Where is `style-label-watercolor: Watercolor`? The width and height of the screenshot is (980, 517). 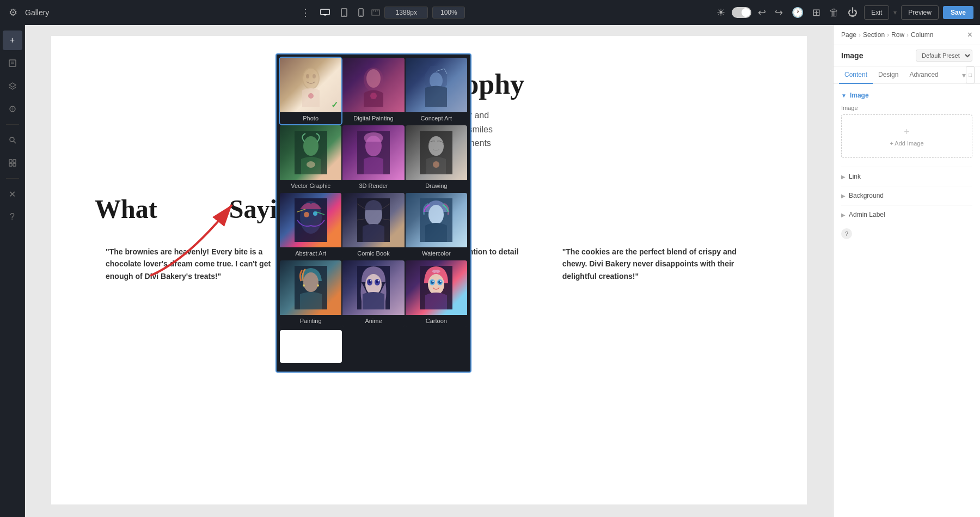 style-label-watercolor: Watercolor is located at coordinates (437, 253).